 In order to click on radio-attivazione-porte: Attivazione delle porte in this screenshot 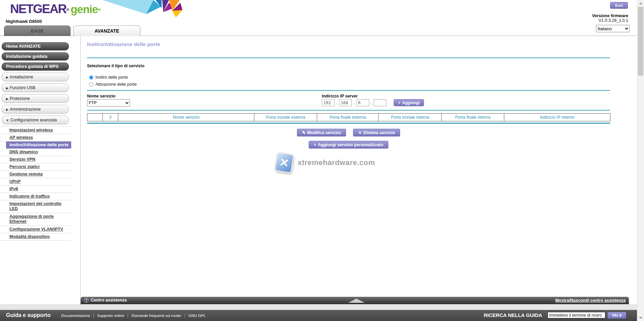, I will do `click(113, 84)`.